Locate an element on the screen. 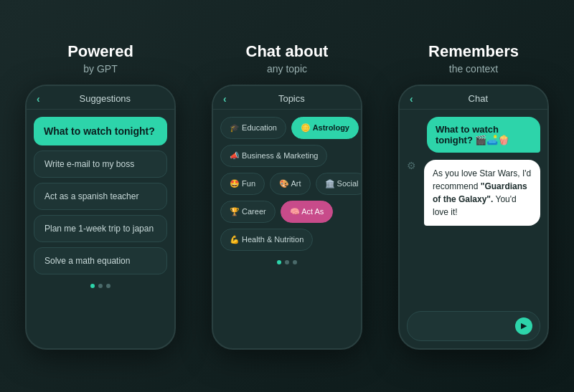  panel2-subtitle: any topic is located at coordinates (287, 69).